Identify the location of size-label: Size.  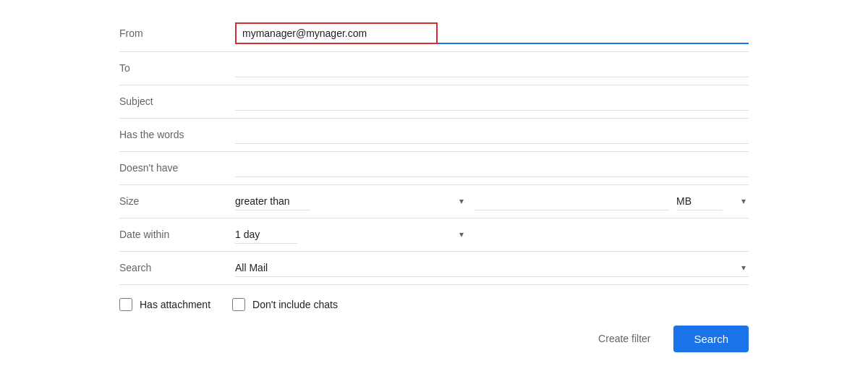
(177, 201).